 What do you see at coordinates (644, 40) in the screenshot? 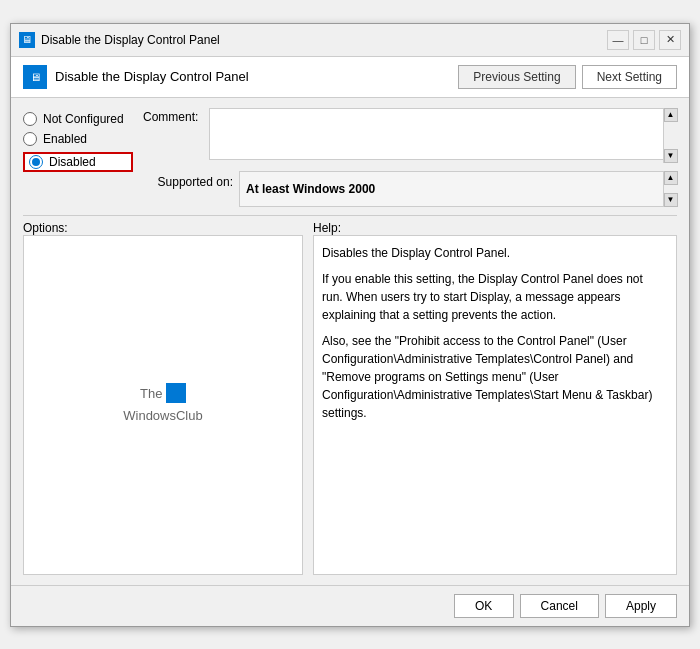
I see `maximize-button: □` at bounding box center [644, 40].